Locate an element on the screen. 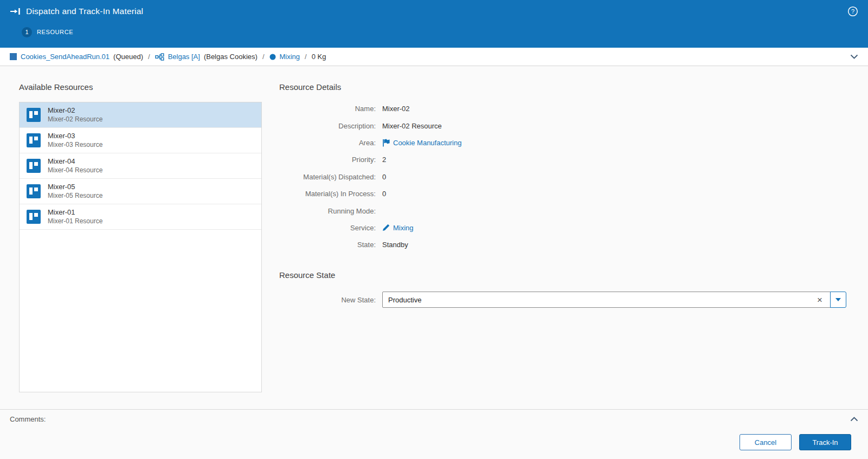 The image size is (868, 459). detail-value: Mixer-02 is located at coordinates (396, 108).